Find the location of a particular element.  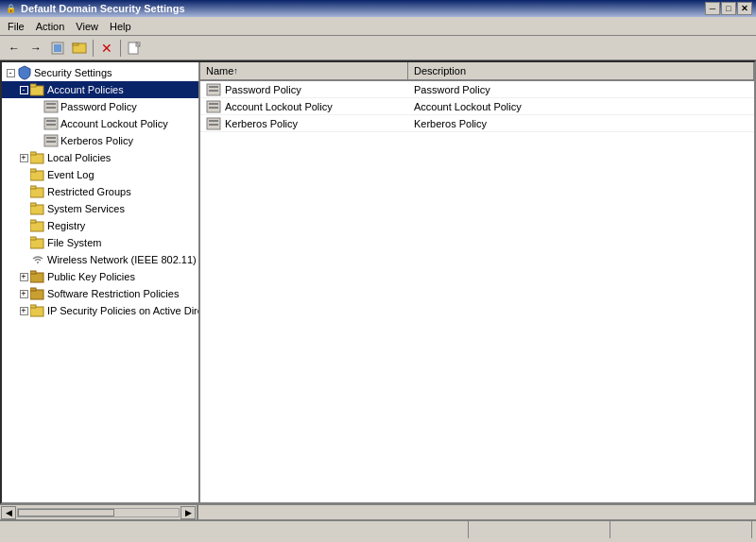

scrollbar-area: ◀ ▶ is located at coordinates (378, 512).